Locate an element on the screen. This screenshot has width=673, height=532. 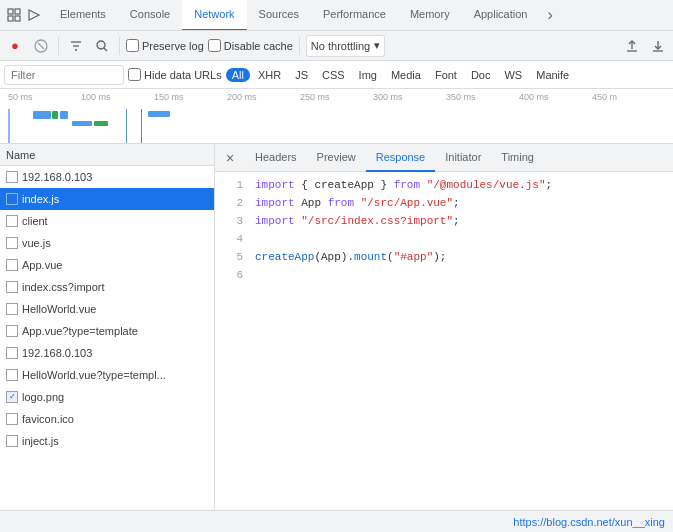
code-line-5: 5 createApp(App).mount("#app"); is located at coordinates (444, 257).